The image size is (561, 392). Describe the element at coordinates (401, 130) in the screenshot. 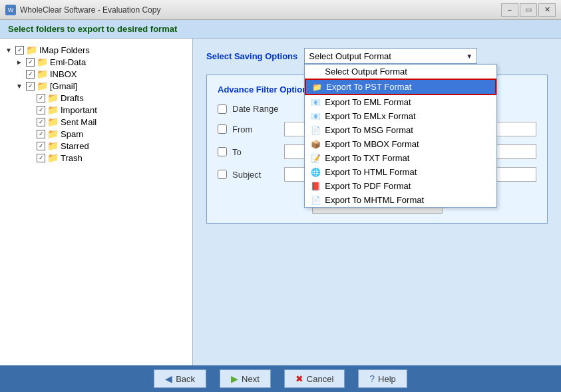

I see `option-msg: 📄 Export To MSG Format` at that location.